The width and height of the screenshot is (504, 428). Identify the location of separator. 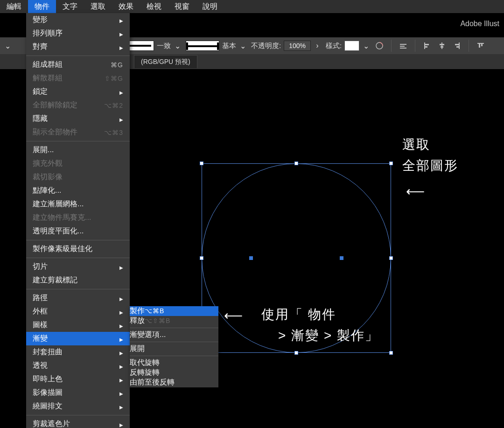
(415, 46).